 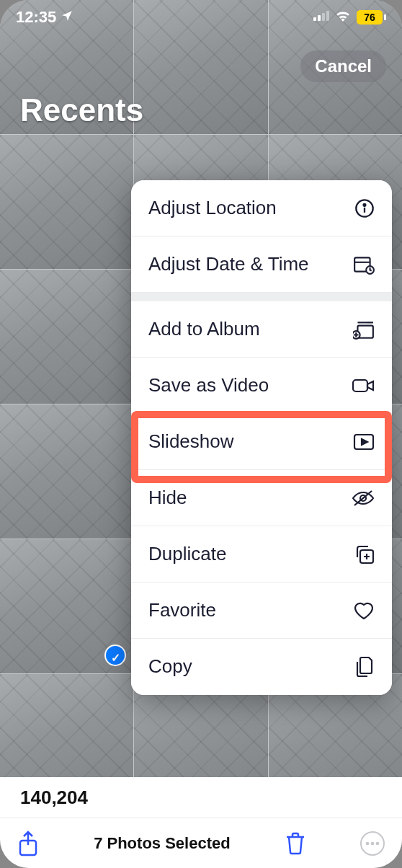 What do you see at coordinates (295, 843) in the screenshot?
I see `trash-button` at bounding box center [295, 843].